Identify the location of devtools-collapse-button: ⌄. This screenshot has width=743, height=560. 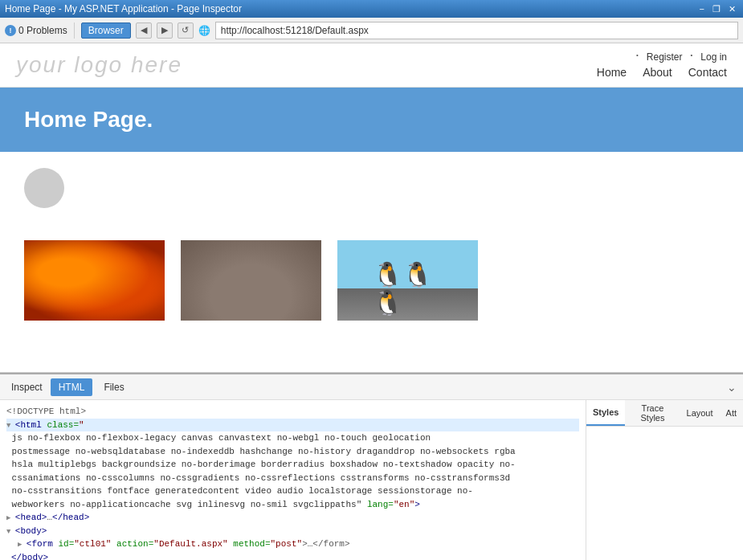
(732, 387).